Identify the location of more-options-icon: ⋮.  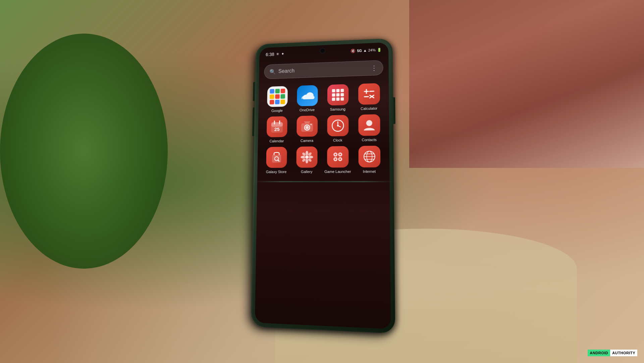
(374, 68).